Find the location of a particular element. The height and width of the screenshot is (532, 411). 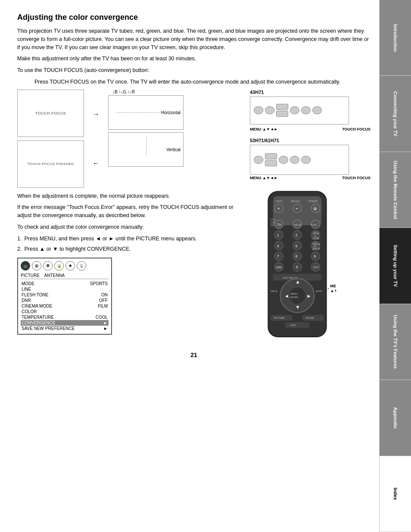

svg-text: FAV◄ is located at coordinates (274, 291).